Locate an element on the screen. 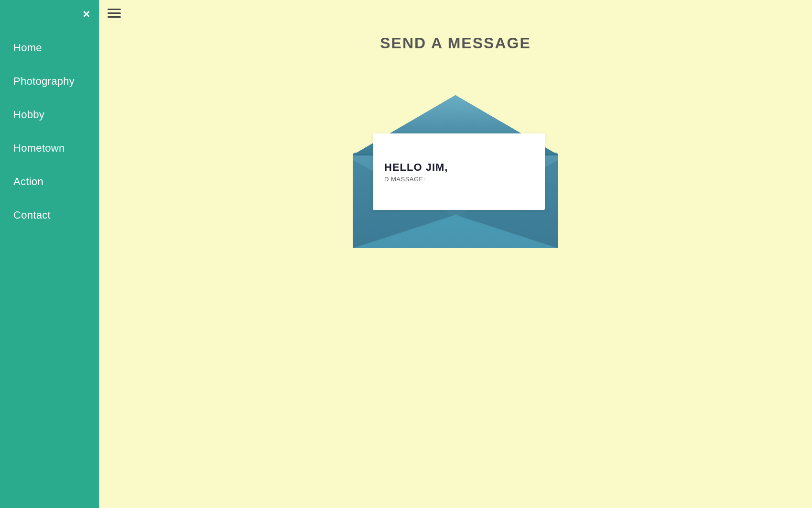  sidebar-item-hobby: Hobby is located at coordinates (50, 115).